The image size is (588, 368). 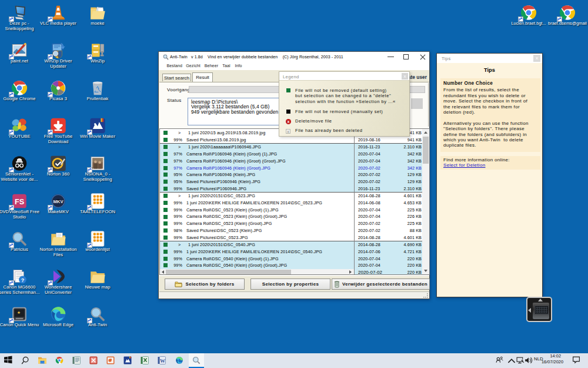 What do you see at coordinates (19, 202) in the screenshot?
I see `svg-text: FS` at bounding box center [19, 202].